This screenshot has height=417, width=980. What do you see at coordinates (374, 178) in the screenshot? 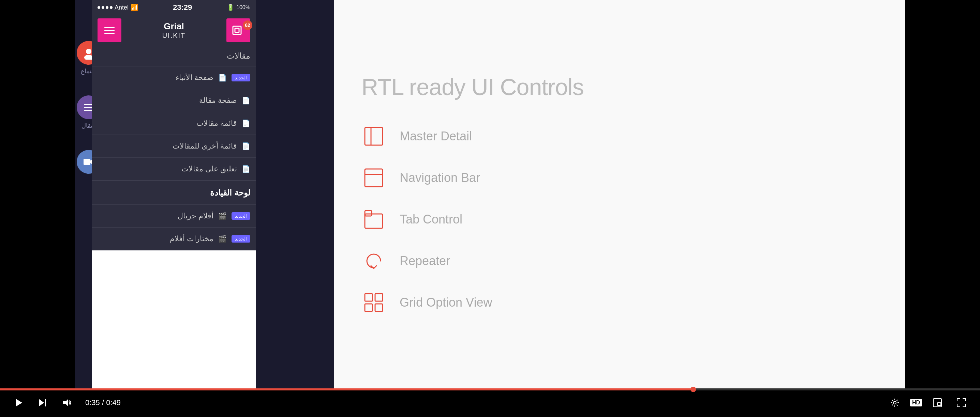
I see `navigation-bar-icon` at bounding box center [374, 178].